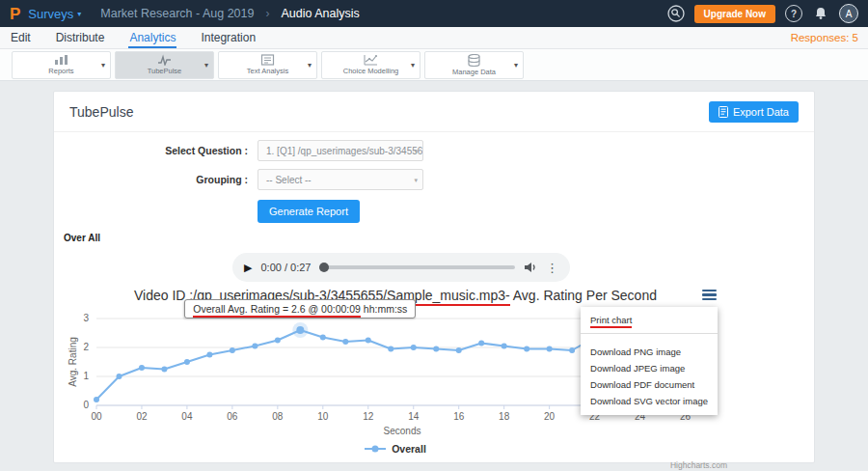 The width and height of the screenshot is (868, 471). What do you see at coordinates (62, 60) in the screenshot?
I see `bar-chart-icon` at bounding box center [62, 60].